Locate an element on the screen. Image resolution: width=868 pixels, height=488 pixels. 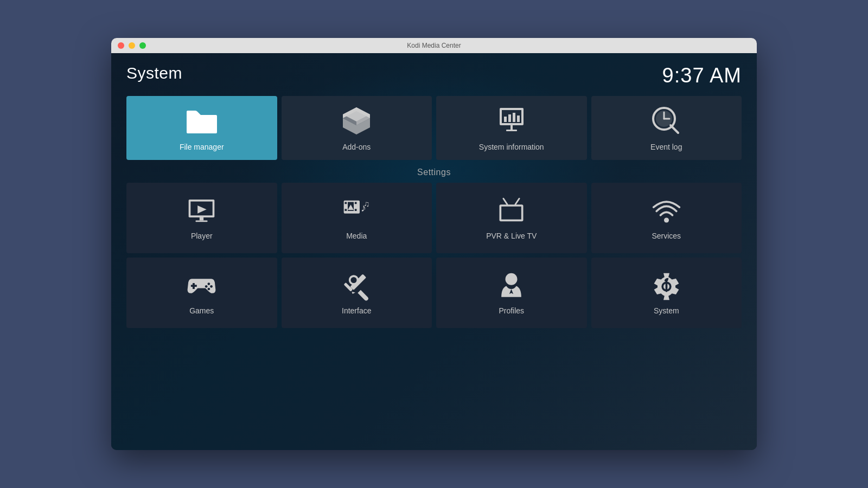
title-bar: Kodi Media Center is located at coordinates (434, 46).